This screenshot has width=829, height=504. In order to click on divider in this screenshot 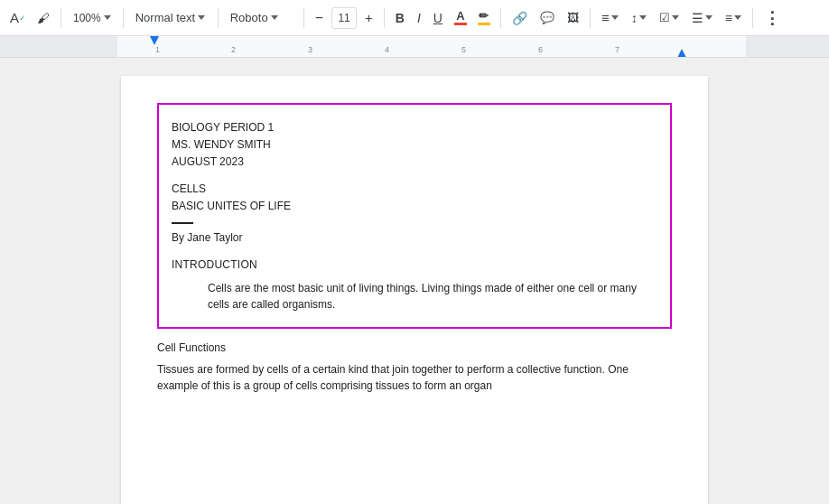, I will do `click(182, 223)`.